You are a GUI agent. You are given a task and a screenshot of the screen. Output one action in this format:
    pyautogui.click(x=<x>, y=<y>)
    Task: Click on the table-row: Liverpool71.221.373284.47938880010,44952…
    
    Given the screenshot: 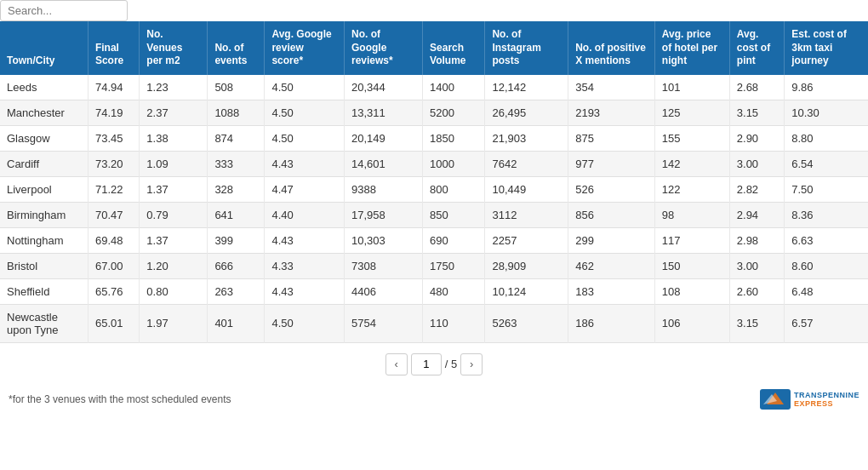 What is the action you would take?
    pyautogui.click(x=434, y=189)
    